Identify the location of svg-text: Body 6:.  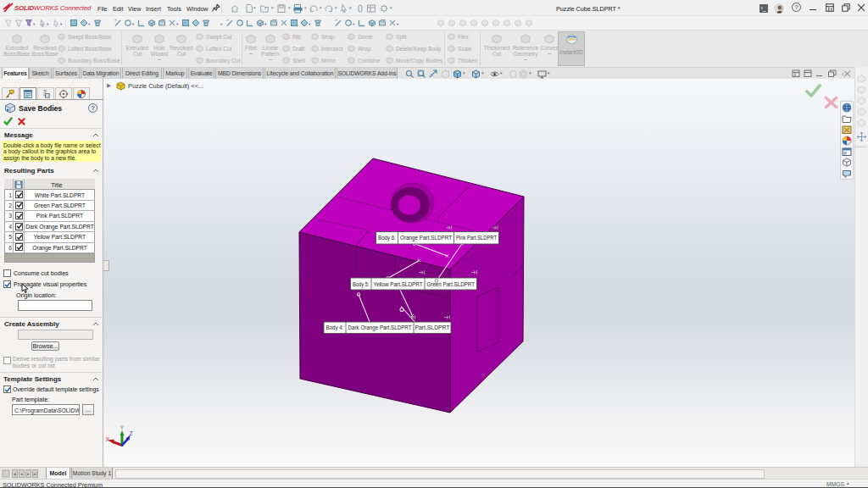
(387, 238).